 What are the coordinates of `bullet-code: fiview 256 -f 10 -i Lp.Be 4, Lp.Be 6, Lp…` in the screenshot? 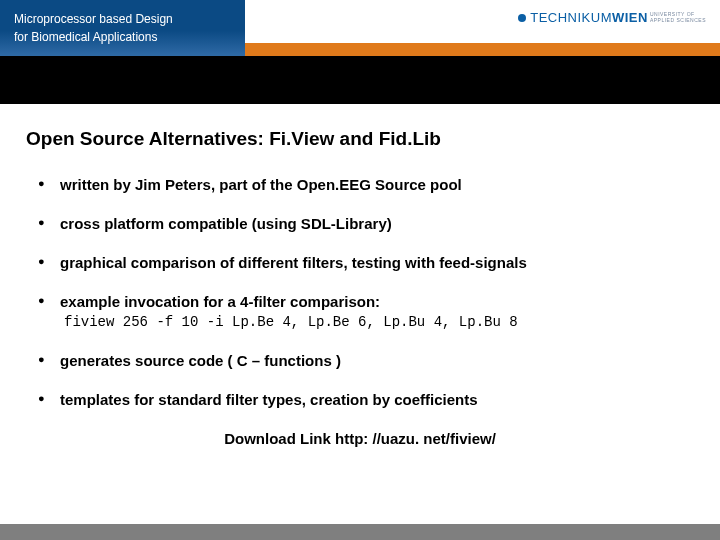 It's located at (379, 322).